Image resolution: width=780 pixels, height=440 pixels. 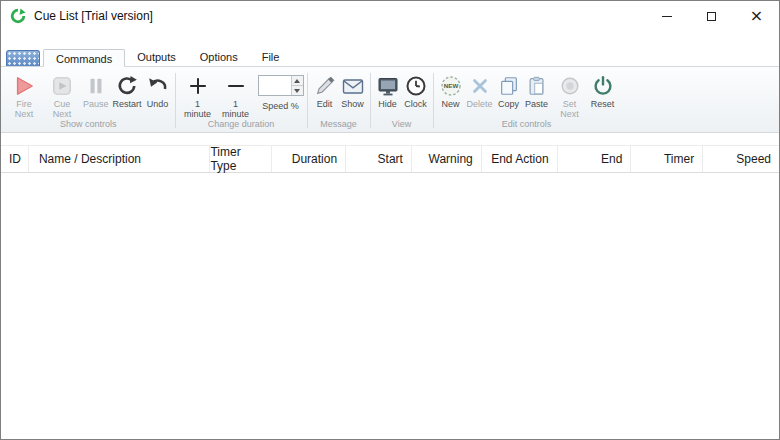 What do you see at coordinates (666, 16) in the screenshot?
I see `minimize-button` at bounding box center [666, 16].